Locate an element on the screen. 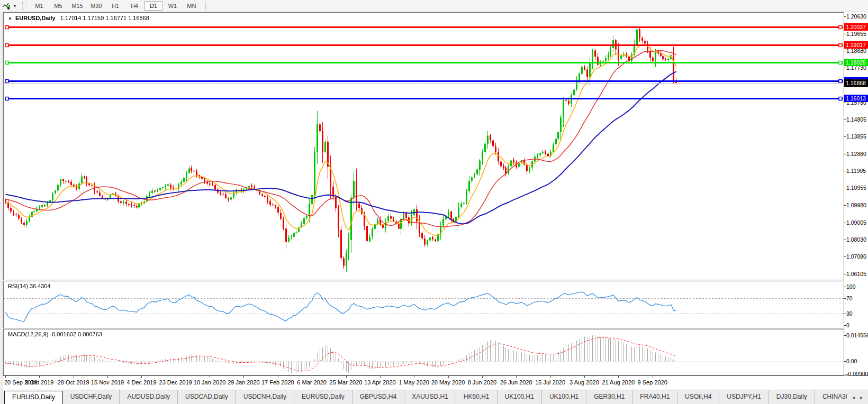  price-axis: 1.206301.196551.186801.177301.167551.157… is located at coordinates (856, 194).